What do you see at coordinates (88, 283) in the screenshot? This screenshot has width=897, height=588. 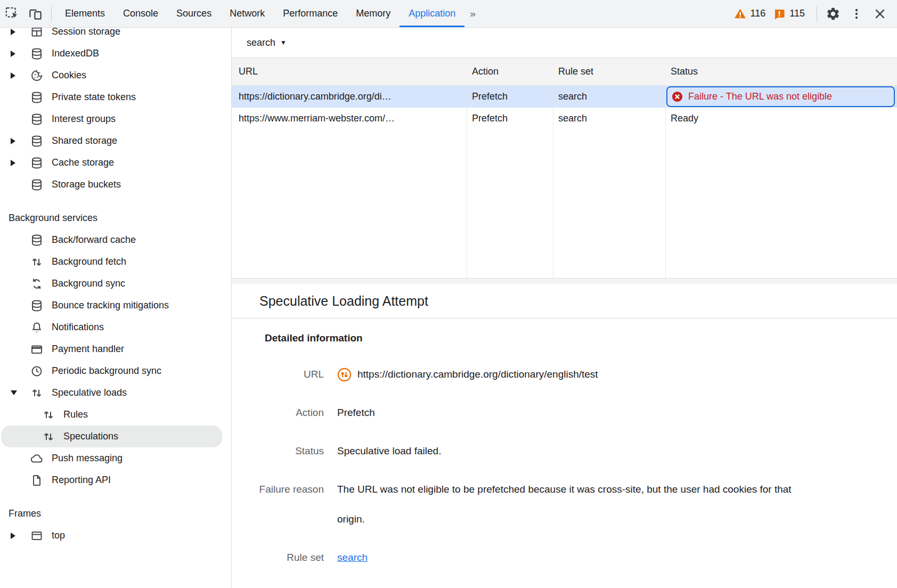 I see `sidebar-item-label: Background sync` at bounding box center [88, 283].